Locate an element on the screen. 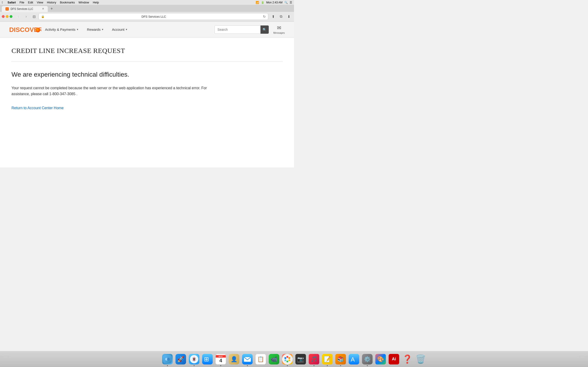  active-tab: D DFS Services LLC ✕ is located at coordinates (25, 9).